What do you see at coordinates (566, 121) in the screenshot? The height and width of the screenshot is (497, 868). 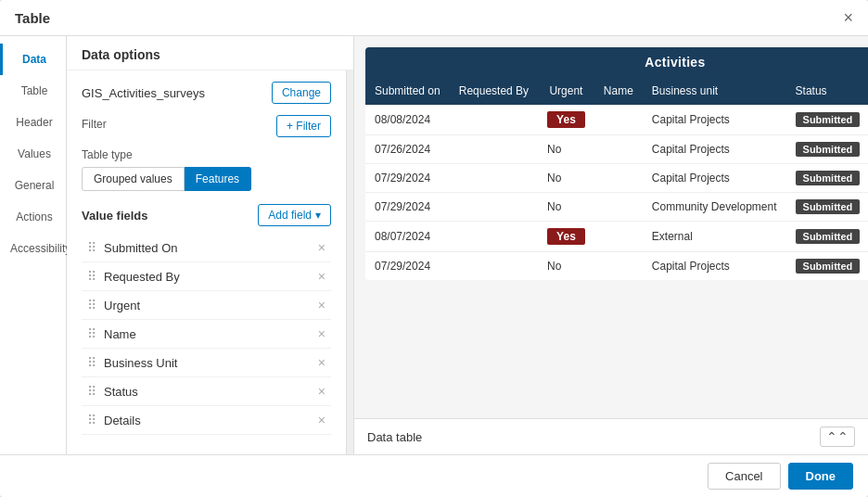 I see `cell-urgent: Yes` at bounding box center [566, 121].